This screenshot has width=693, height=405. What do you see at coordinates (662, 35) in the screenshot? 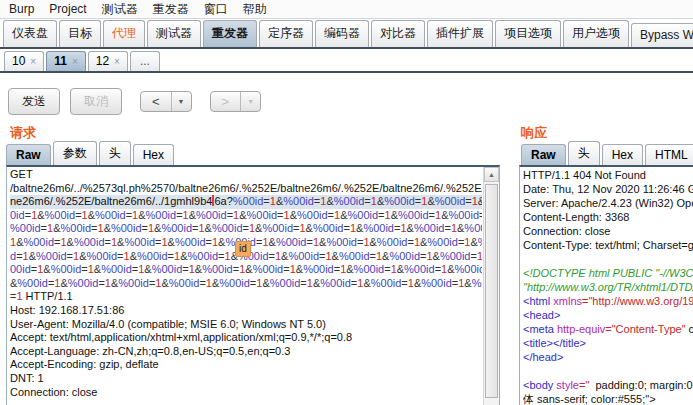
I see `tab-Bypass WAF: Bypass WAF` at bounding box center [662, 35].